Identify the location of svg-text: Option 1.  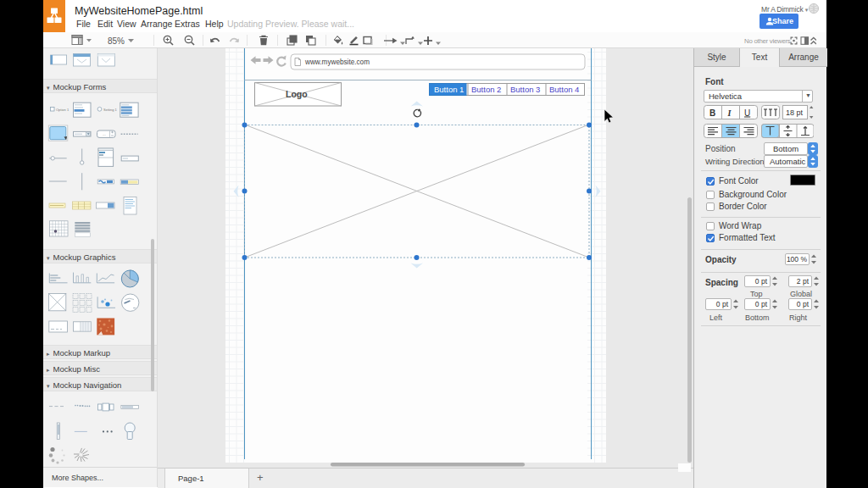
(63, 110).